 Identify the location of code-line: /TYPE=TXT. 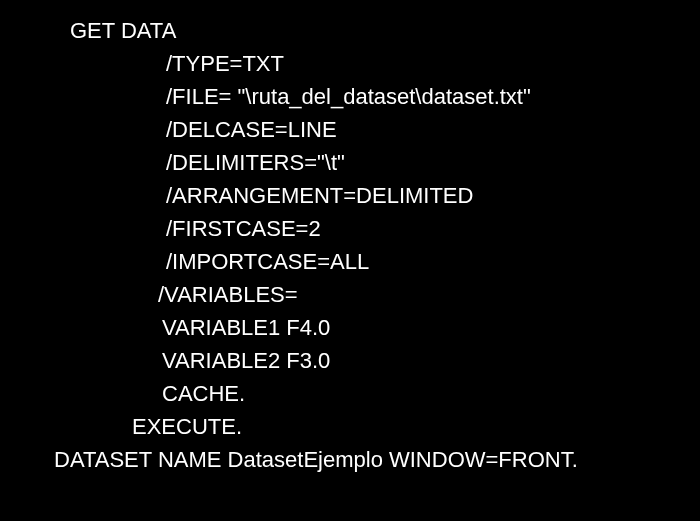
(350, 64).